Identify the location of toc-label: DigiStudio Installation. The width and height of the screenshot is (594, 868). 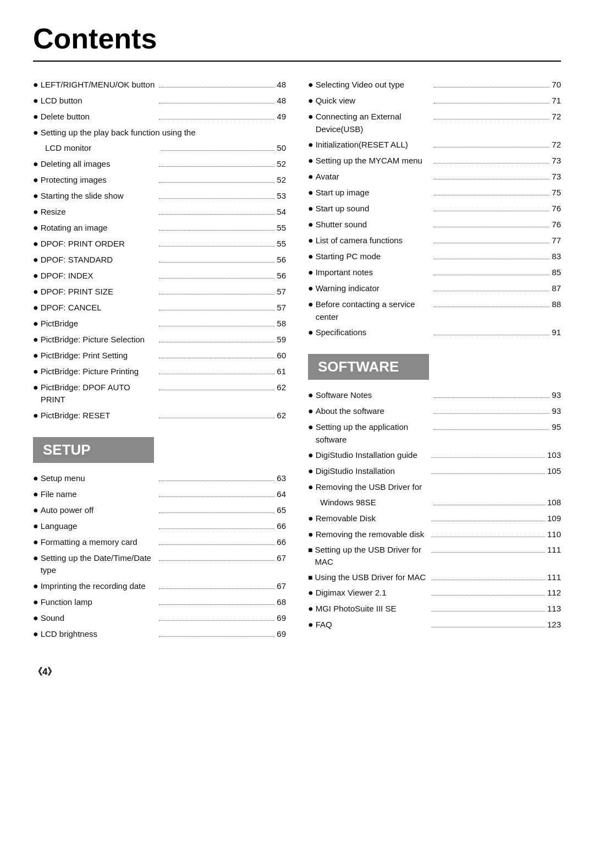
(373, 471).